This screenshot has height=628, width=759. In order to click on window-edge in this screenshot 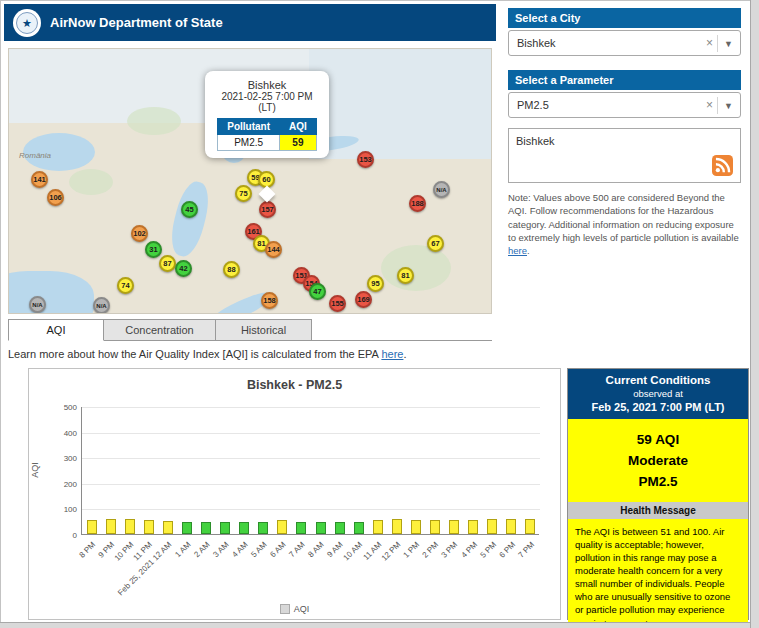, I will do `click(380, 625)`.